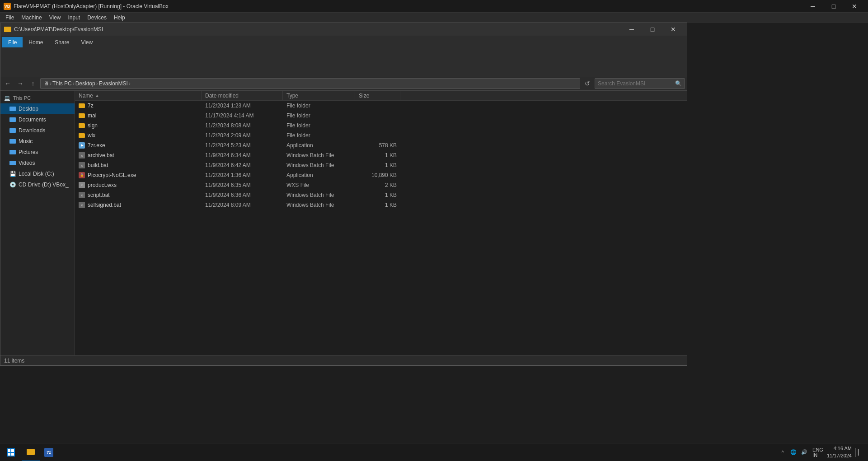 This screenshot has width=868, height=461. I want to click on sidebar-label-desktop: Desktop, so click(28, 109).